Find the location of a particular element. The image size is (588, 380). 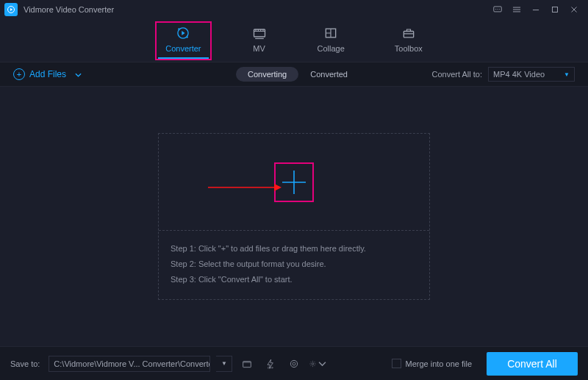

converter-icon is located at coordinates (183, 33).